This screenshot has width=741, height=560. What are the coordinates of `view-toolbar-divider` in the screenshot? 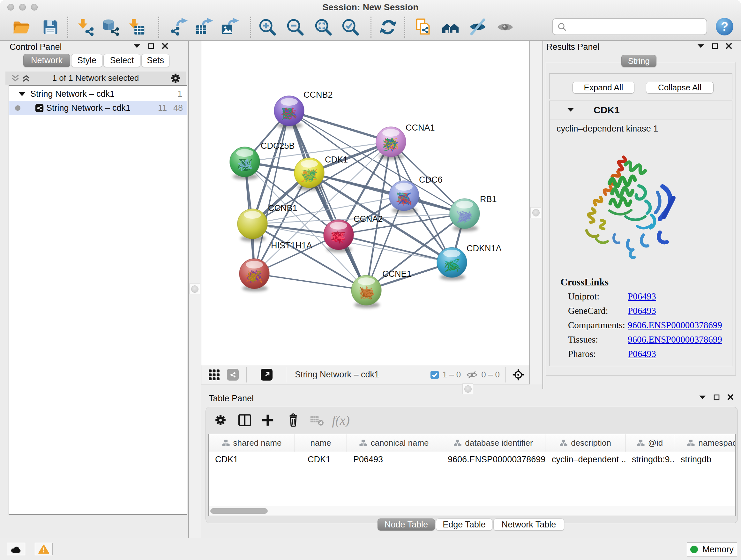 It's located at (506, 375).